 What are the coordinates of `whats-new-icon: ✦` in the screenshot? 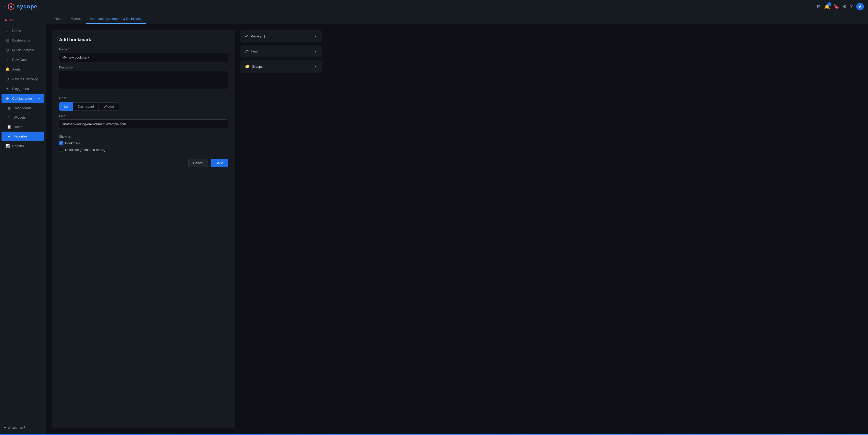 It's located at (5, 428).